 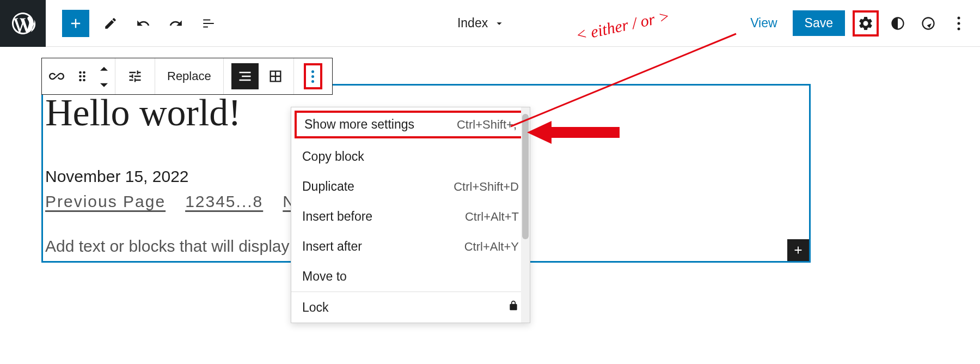 What do you see at coordinates (861, 23) in the screenshot?
I see `toolbar-right: View Save` at bounding box center [861, 23].